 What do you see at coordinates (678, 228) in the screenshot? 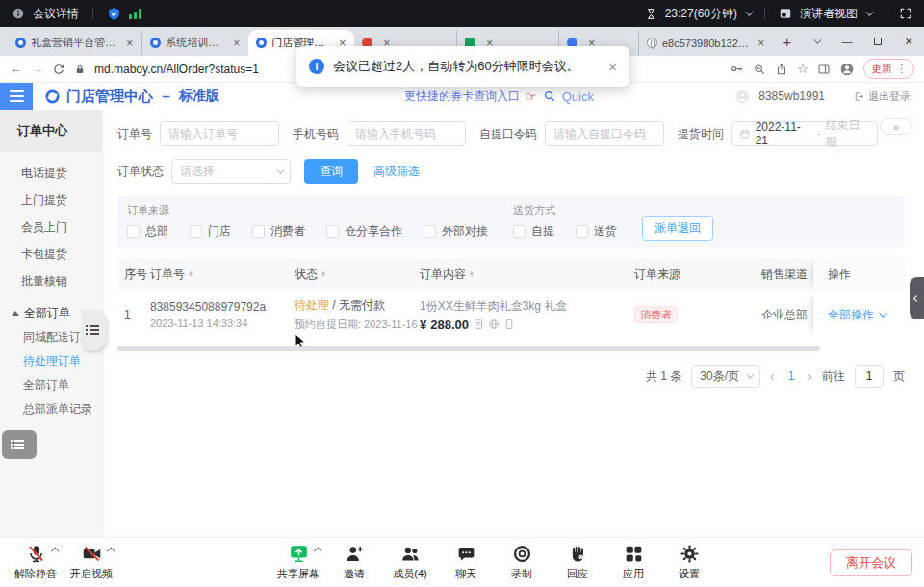
I see `dispatch-return-button: 派单退回` at bounding box center [678, 228].